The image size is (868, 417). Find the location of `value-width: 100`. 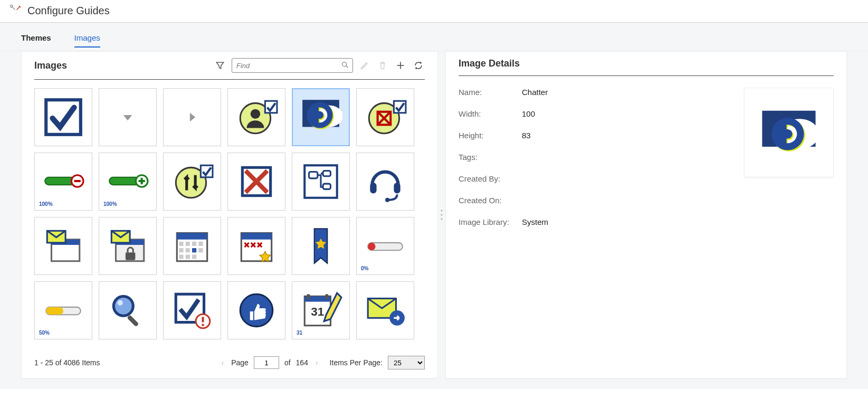

value-width: 100 is located at coordinates (535, 114).